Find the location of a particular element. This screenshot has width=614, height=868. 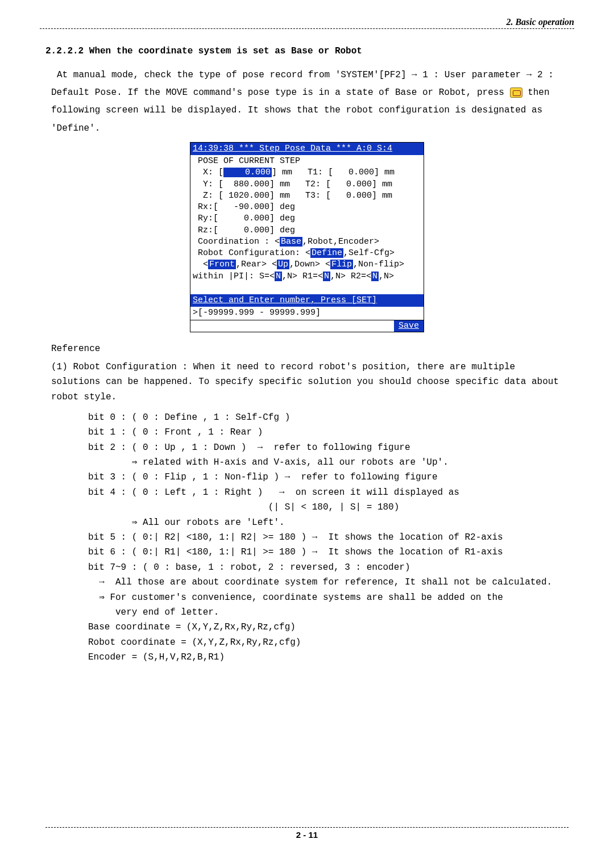

row-robot-config: Robot Configuration: <Define,Self-Cfg> is located at coordinates (307, 253).